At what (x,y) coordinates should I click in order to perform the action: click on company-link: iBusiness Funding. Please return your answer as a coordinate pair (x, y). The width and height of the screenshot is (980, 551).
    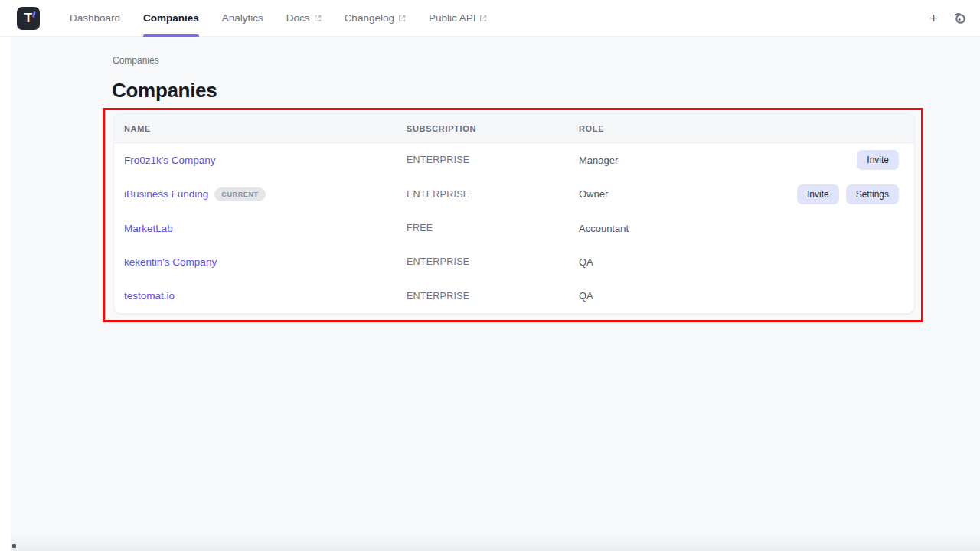
    Looking at the image, I should click on (166, 194).